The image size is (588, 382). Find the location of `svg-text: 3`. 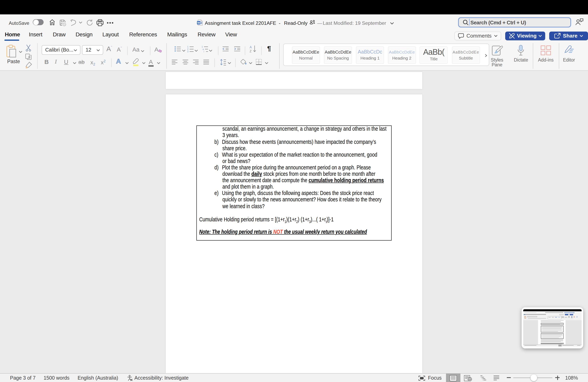

svg-text: 3 is located at coordinates (188, 51).